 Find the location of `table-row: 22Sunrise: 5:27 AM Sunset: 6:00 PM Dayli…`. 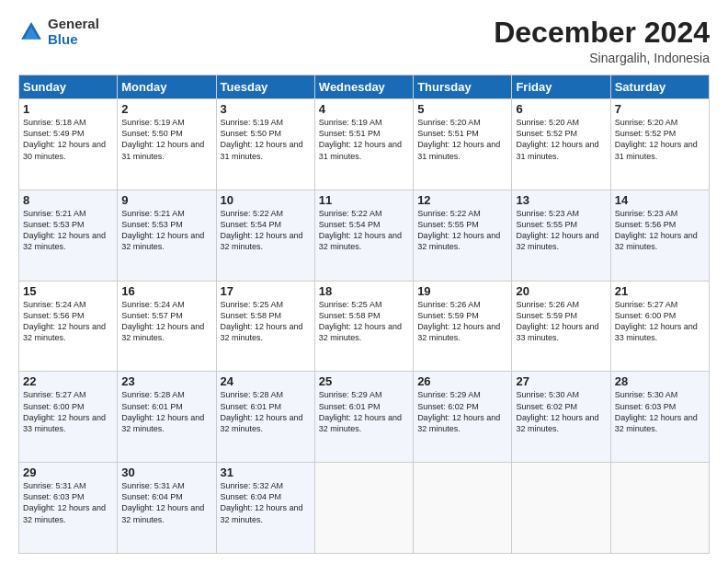

table-row: 22Sunrise: 5:27 AM Sunset: 6:00 PM Dayli… is located at coordinates (68, 418).